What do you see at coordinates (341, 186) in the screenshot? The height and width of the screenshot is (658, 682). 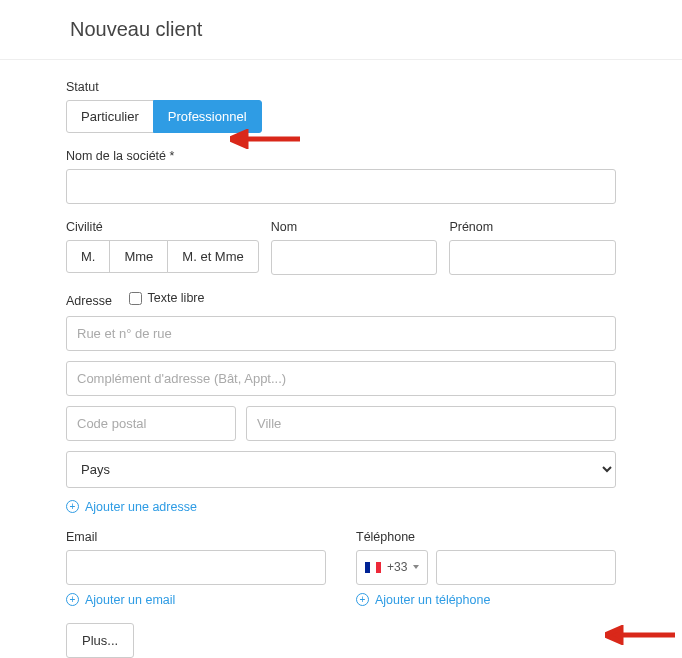 I see `company-input` at bounding box center [341, 186].